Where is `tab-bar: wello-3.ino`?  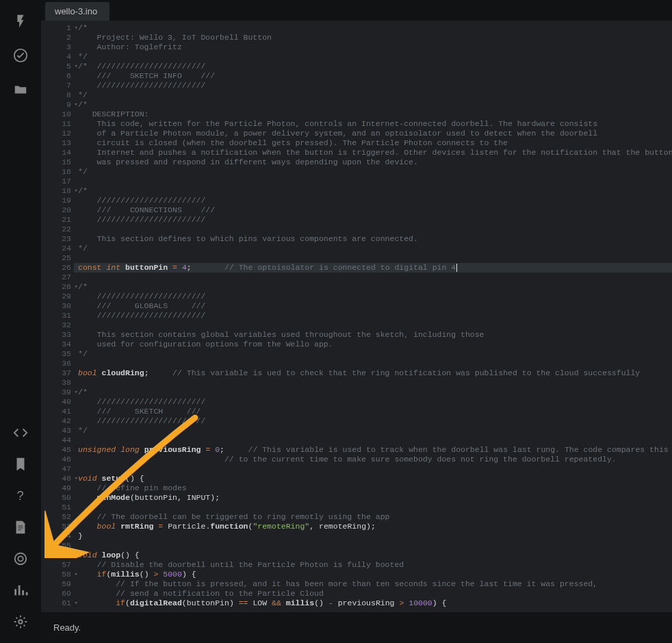 tab-bar: wello-3.ino is located at coordinates (357, 10).